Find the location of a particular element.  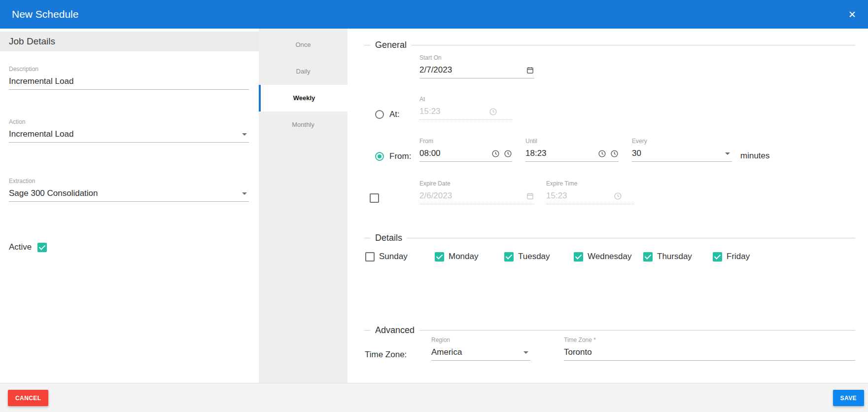

day-label-friday: Friday is located at coordinates (738, 257).